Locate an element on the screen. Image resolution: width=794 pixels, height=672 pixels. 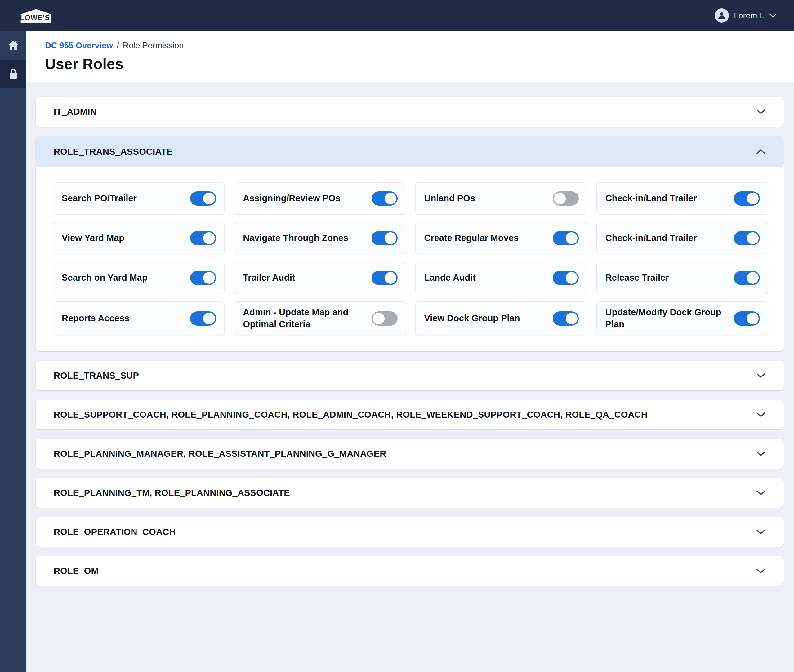
person-icon is located at coordinates (722, 15).